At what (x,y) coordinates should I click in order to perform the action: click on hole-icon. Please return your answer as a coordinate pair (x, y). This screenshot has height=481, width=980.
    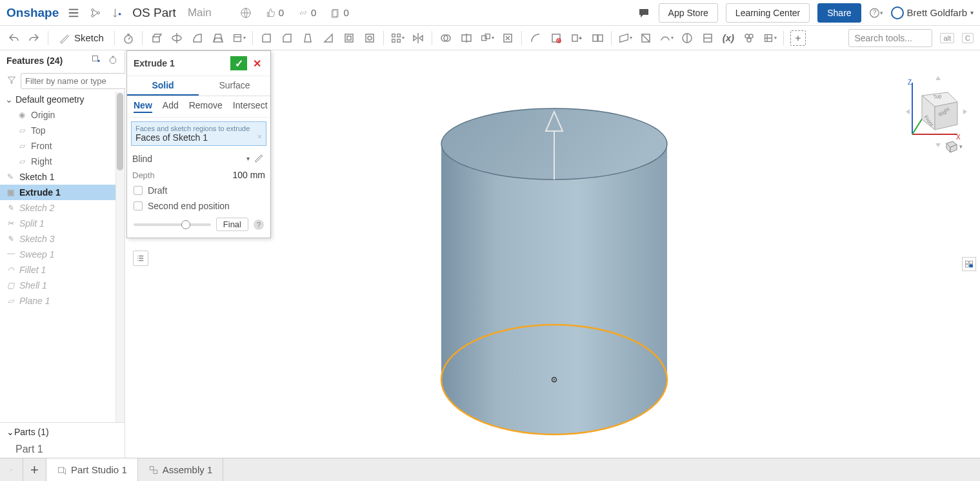
    Looking at the image, I should click on (370, 38).